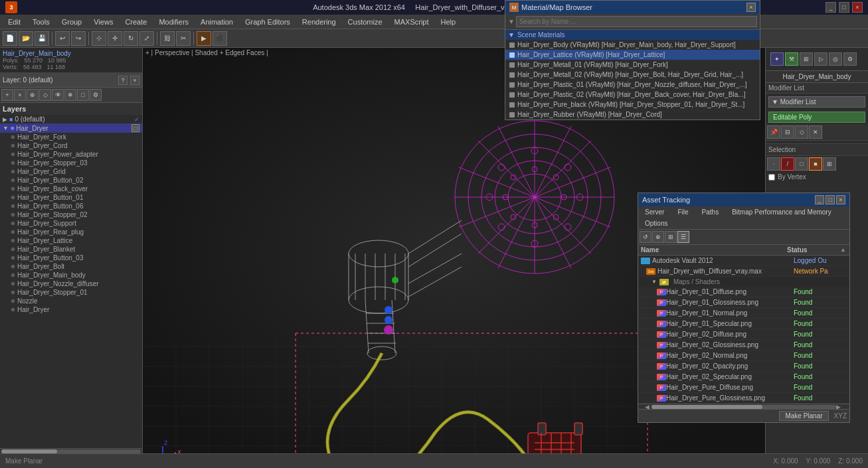 The height and width of the screenshot is (468, 868). I want to click on rp-by-vertex-checkbox, so click(772, 177).